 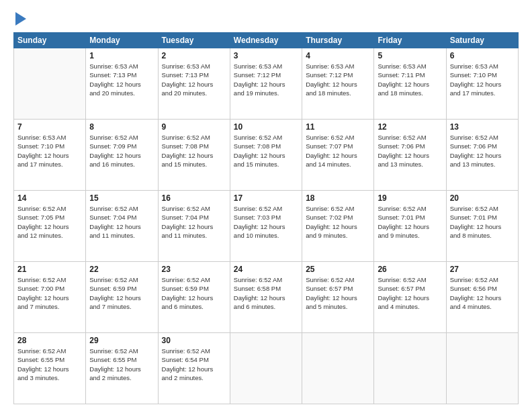 I want to click on calendar-cell: 11Sunrise: 6:52 AMSunset: 7:07 PMDayligh…, so click(x=339, y=155).